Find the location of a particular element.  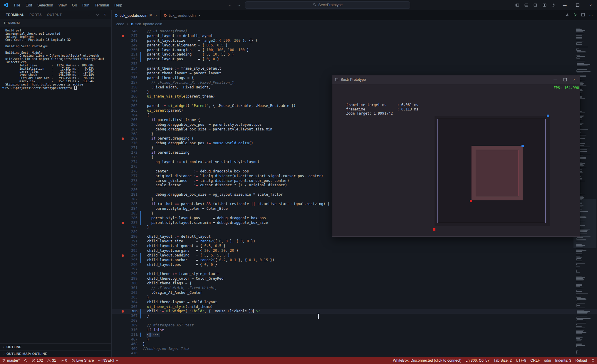

line-number: 263 is located at coordinates (125, 111).